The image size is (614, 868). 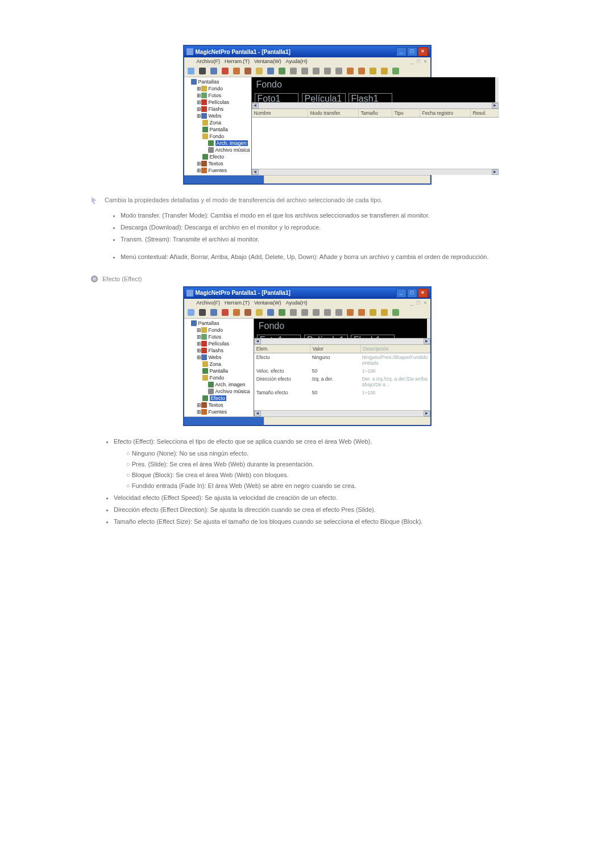 I want to click on table-row: Veloc. efecto501~100, so click(x=342, y=371).